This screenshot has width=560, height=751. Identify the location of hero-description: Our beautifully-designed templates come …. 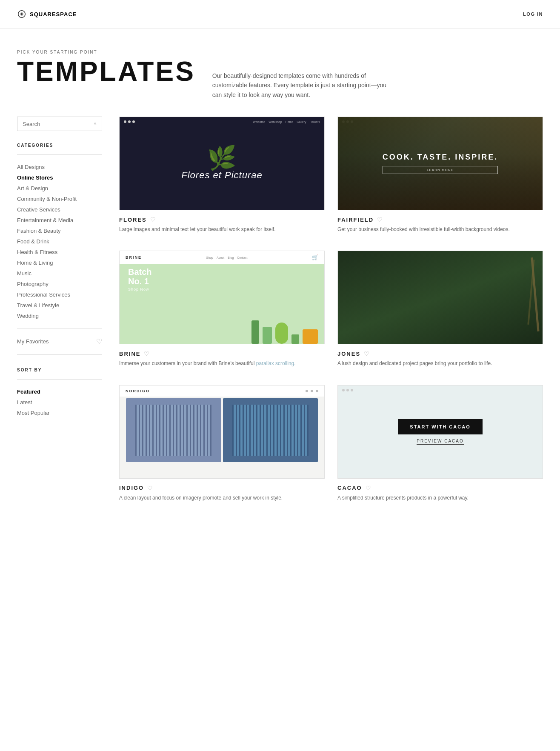
(302, 75).